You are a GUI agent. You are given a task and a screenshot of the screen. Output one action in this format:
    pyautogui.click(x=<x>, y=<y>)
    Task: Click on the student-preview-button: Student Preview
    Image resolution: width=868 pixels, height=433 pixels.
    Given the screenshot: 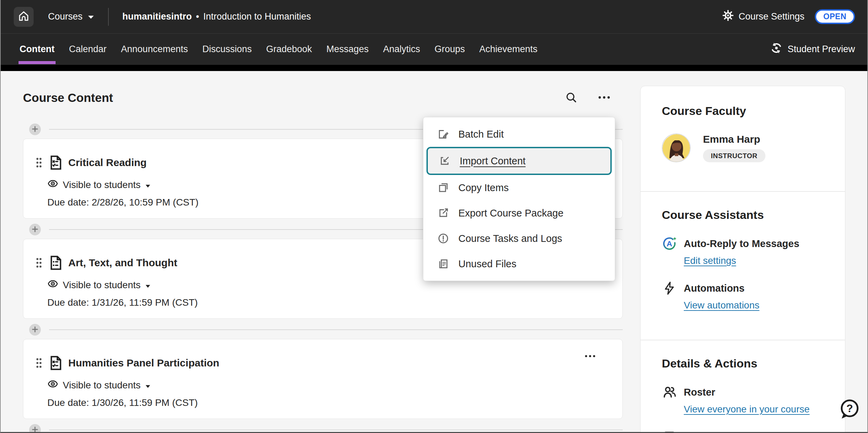 What is the action you would take?
    pyautogui.click(x=812, y=49)
    